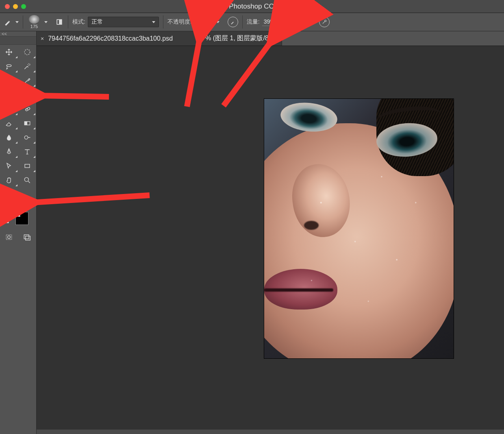  Describe the element at coordinates (42, 39) in the screenshot. I see `close-tab-icon: ×` at that location.